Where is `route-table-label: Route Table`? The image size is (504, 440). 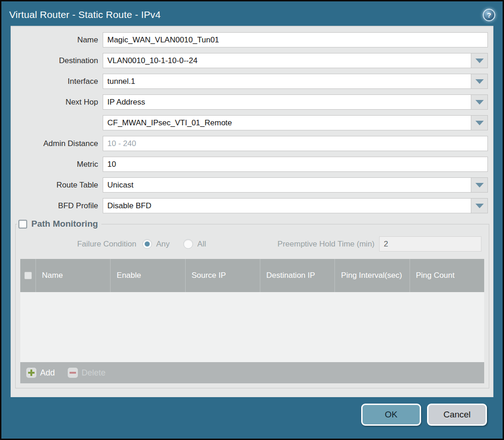
route-table-label: Route Table is located at coordinates (57, 185).